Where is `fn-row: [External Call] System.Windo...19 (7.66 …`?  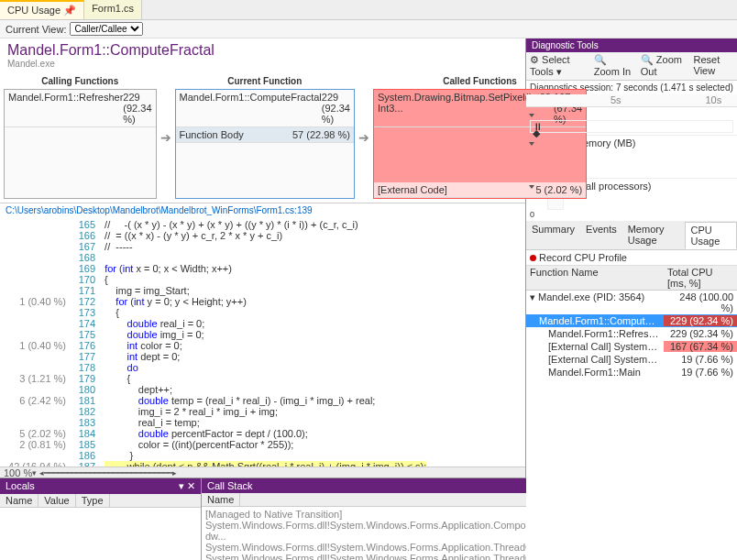
fn-row: [External Call] System.Windo...19 (7.66 … is located at coordinates (632, 359).